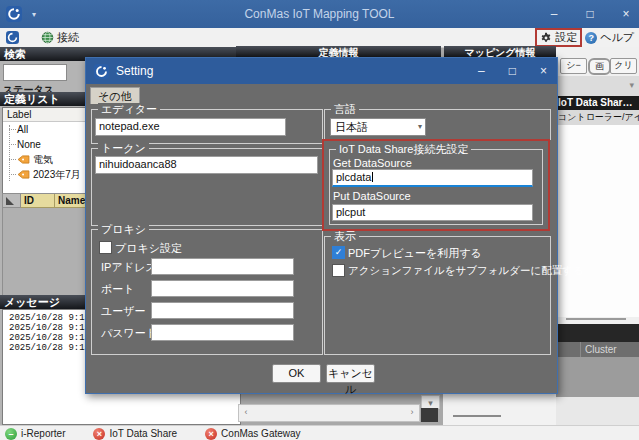 The image size is (639, 440). I want to click on status-ok-icon: –, so click(11, 434).